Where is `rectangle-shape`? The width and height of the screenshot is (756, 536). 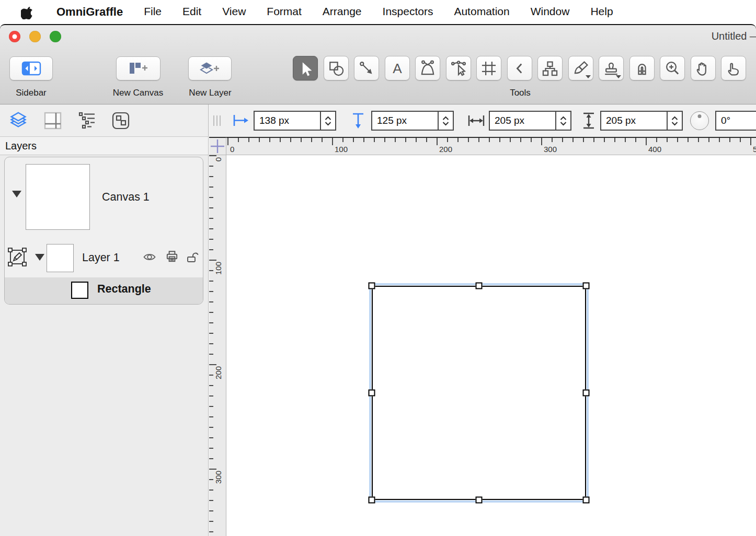
rectangle-shape is located at coordinates (479, 393).